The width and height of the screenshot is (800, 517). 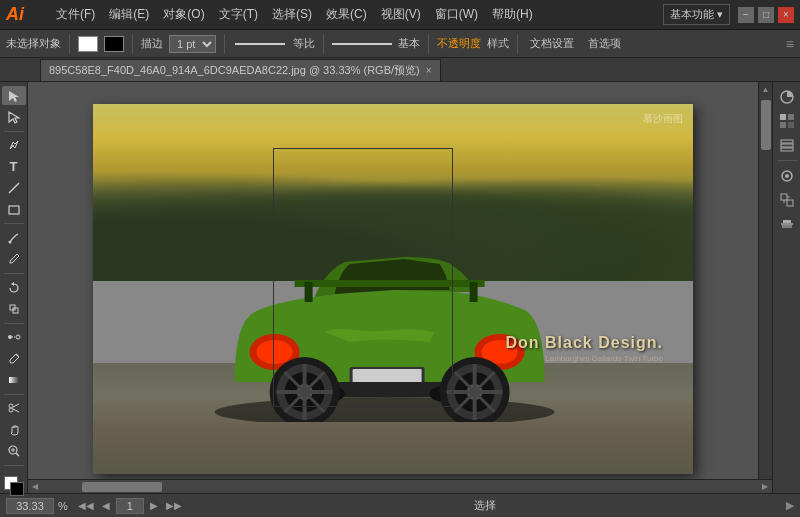 I want to click on menu-select: 选择(S), so click(x=292, y=14).